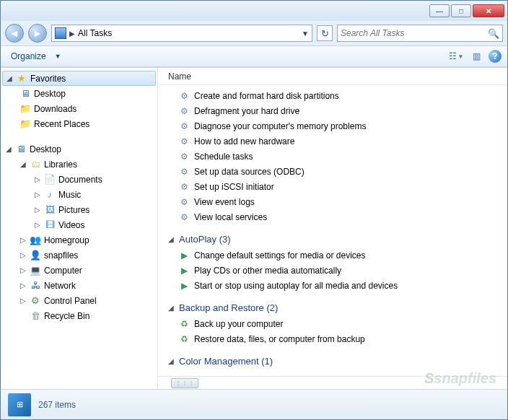 The width and height of the screenshot is (508, 420). Describe the element at coordinates (336, 111) in the screenshot. I see `task-item: ⚙Defragment your hard drive` at that location.